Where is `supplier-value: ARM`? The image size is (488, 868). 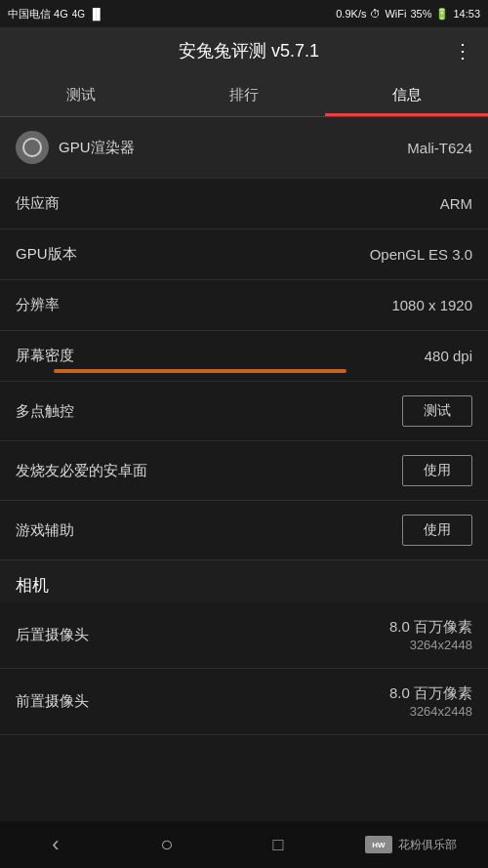 supplier-value: ARM is located at coordinates (457, 203).